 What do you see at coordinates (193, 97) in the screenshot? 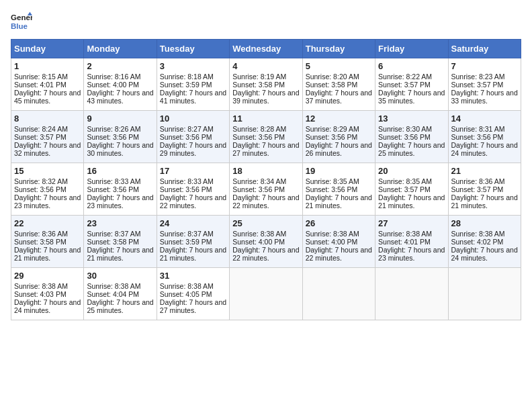
I see `daylight: Daylight: 7 hours and 41 minutes.` at bounding box center [193, 97].